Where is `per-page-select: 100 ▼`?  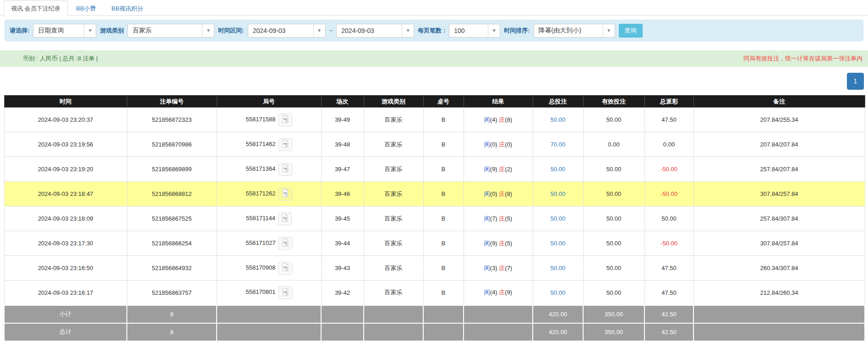 per-page-select: 100 ▼ is located at coordinates (475, 31).